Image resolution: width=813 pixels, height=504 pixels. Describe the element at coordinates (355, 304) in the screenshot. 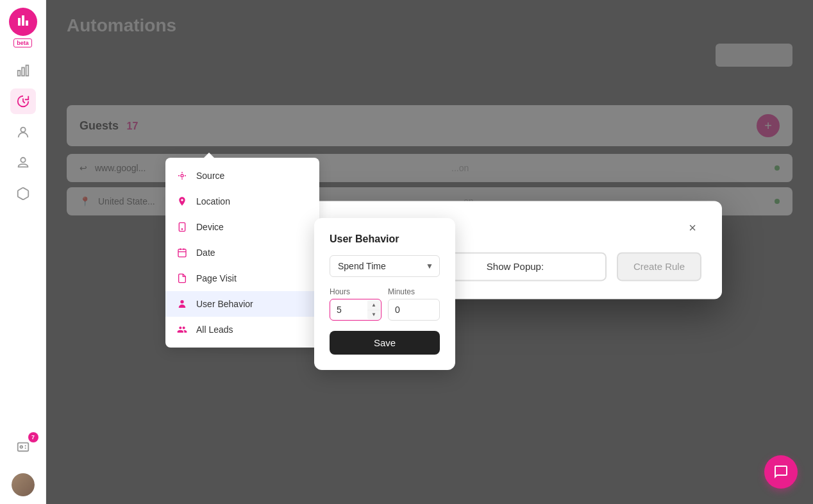

I see `hours-field: Hours ▲ ▼` at that location.